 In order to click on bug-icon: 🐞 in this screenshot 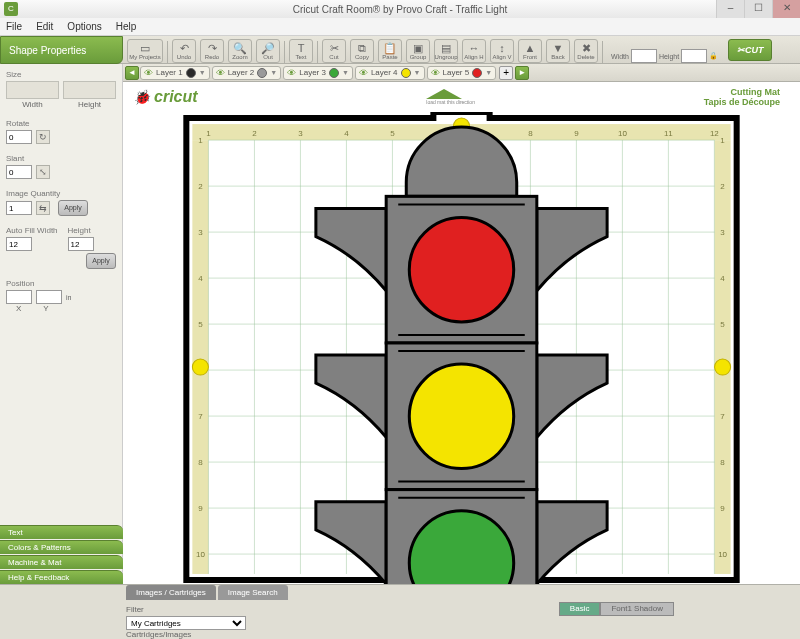, I will do `click(142, 97)`.